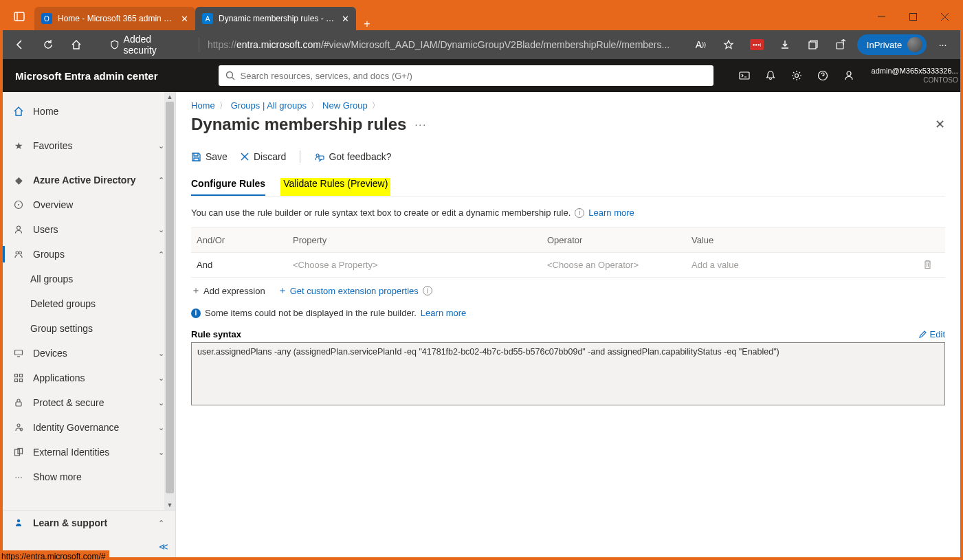 The image size is (963, 560). What do you see at coordinates (19, 16) in the screenshot?
I see `tab-actions-icon` at bounding box center [19, 16].